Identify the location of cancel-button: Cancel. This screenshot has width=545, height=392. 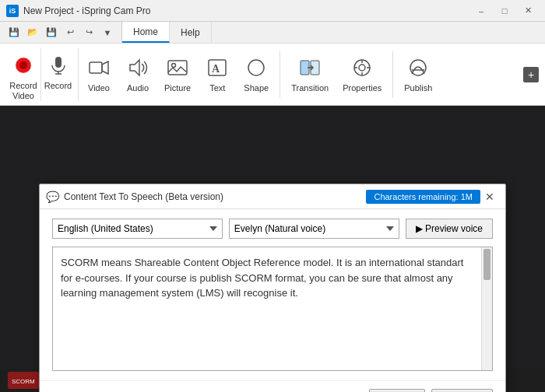
(462, 390).